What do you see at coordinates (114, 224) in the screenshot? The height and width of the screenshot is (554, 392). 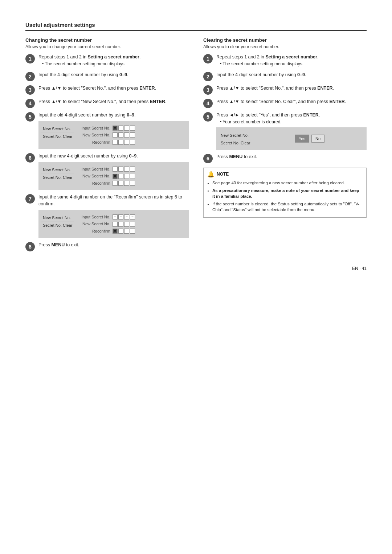 I see `left-screen-7: New Secret No. Secret No. Clear Input Se…` at bounding box center [114, 224].